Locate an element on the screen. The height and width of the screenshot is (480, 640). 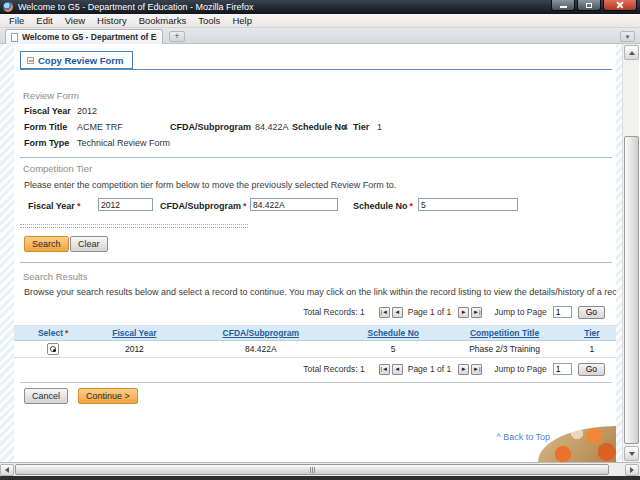
header-select: Select* is located at coordinates (53, 334).